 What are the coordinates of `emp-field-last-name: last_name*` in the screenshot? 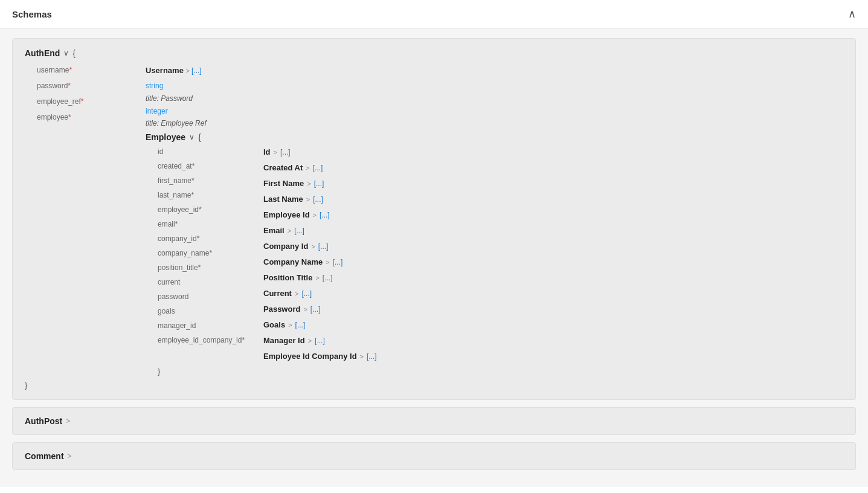 It's located at (210, 195).